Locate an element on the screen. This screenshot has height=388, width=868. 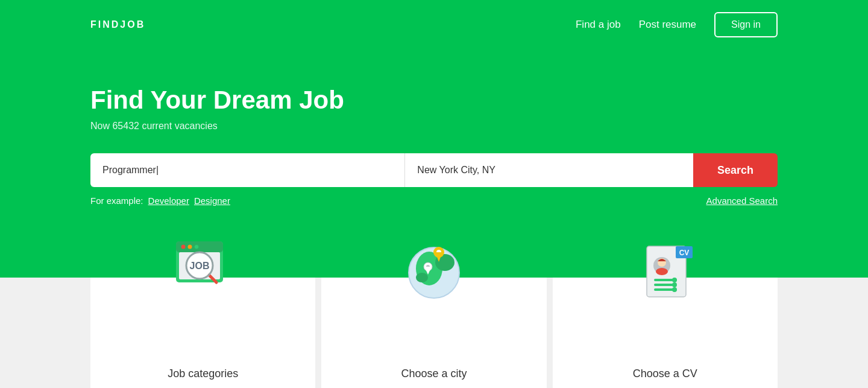
post-resume-link: Post resume is located at coordinates (668, 25).